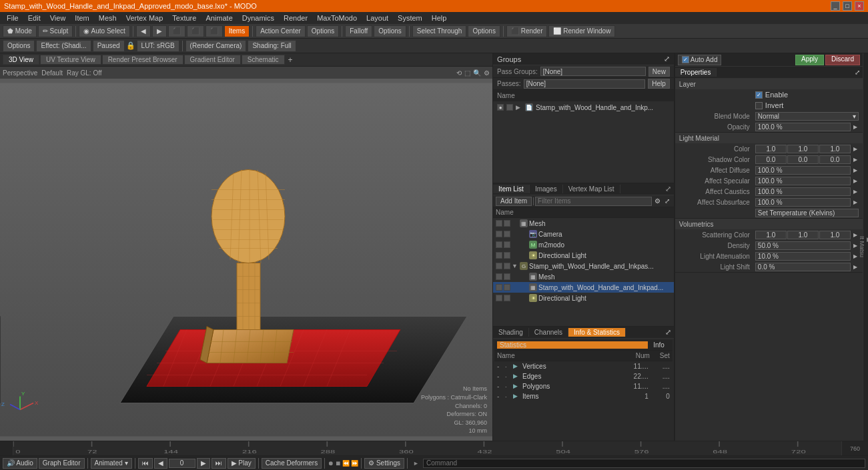 The image size is (868, 470). Describe the element at coordinates (145, 18) in the screenshot. I see `menu-vertex-map: Vertex Map` at that location.